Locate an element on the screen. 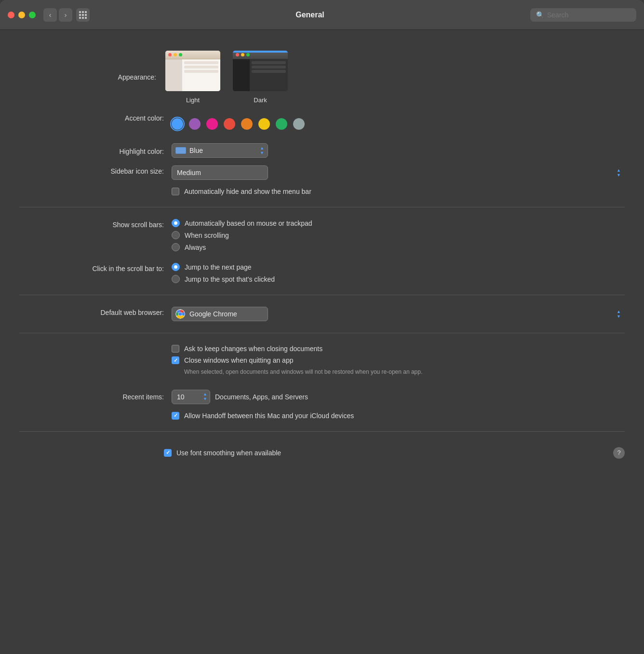 The image size is (644, 654). accent-color-row: Accent color: is located at coordinates (322, 124).